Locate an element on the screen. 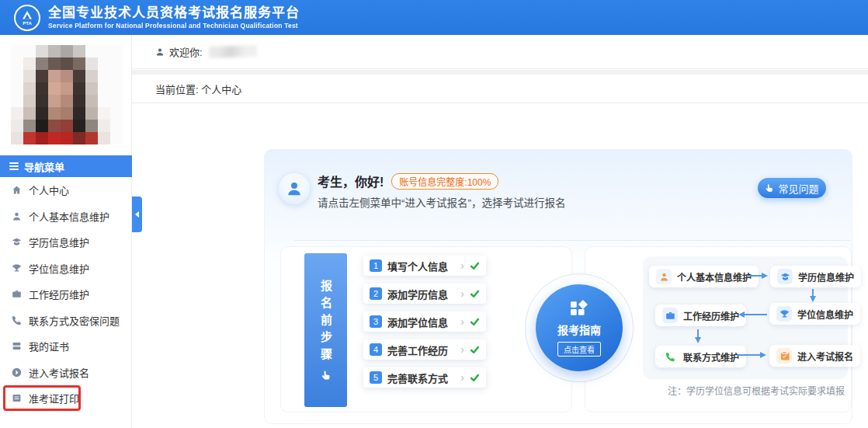 This screenshot has width=868, height=428. app-header: PTA 全国专业技术人员资格考试报名服务平台 Service Platform … is located at coordinates (434, 17).